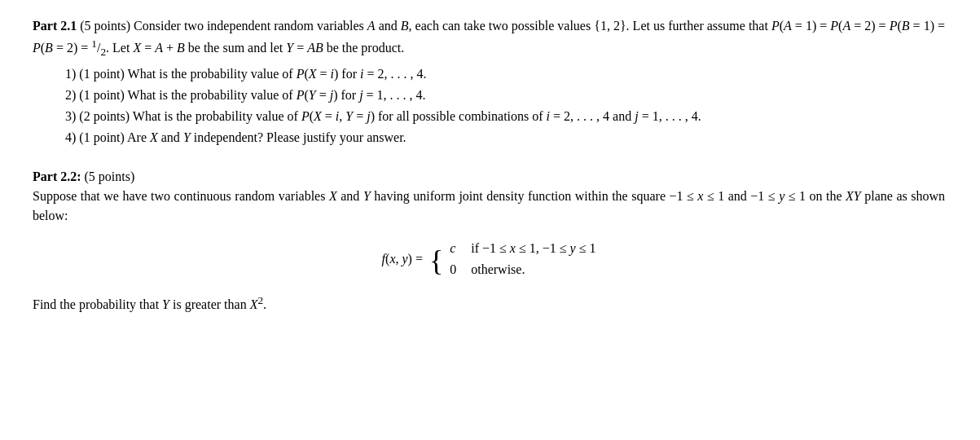 The image size is (980, 440). What do you see at coordinates (455, 270) in the screenshot?
I see `case2-val: 0` at bounding box center [455, 270].